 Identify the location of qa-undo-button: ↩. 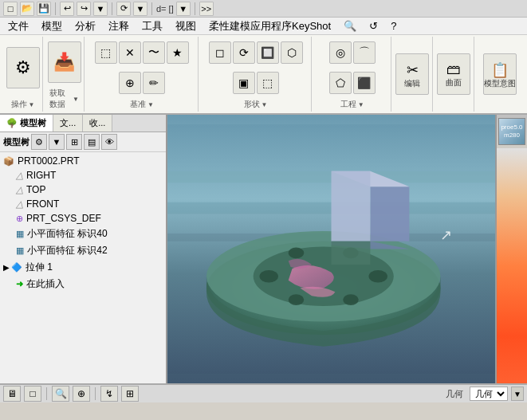
(67, 9).